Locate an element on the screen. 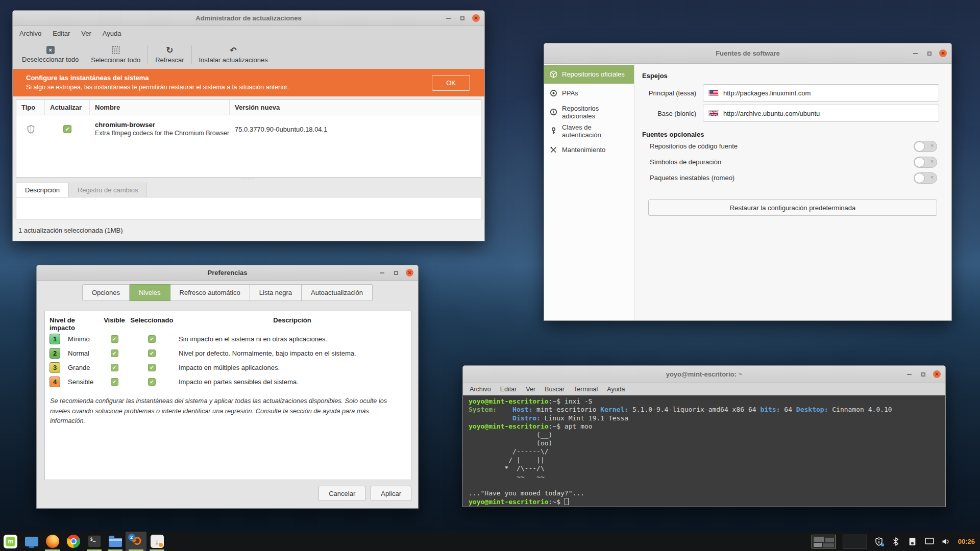 This screenshot has width=980, height=551. deselect-all-button: × Deseleccionar todo is located at coordinates (50, 55).